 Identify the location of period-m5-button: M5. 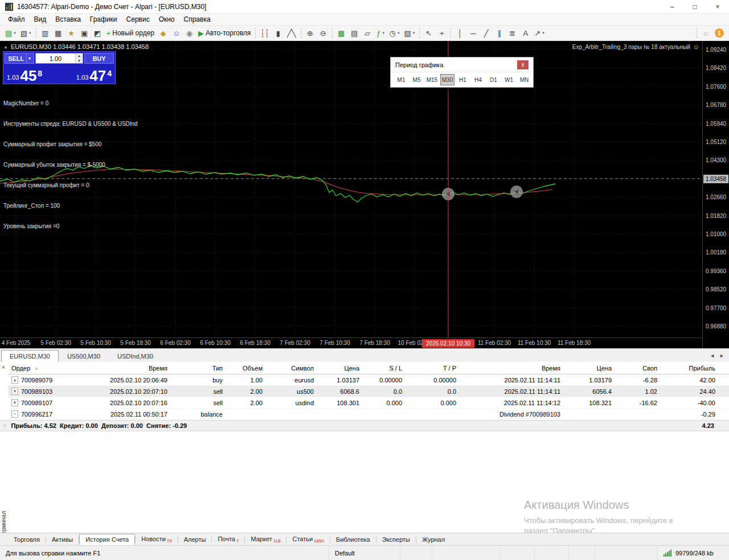
(417, 80).